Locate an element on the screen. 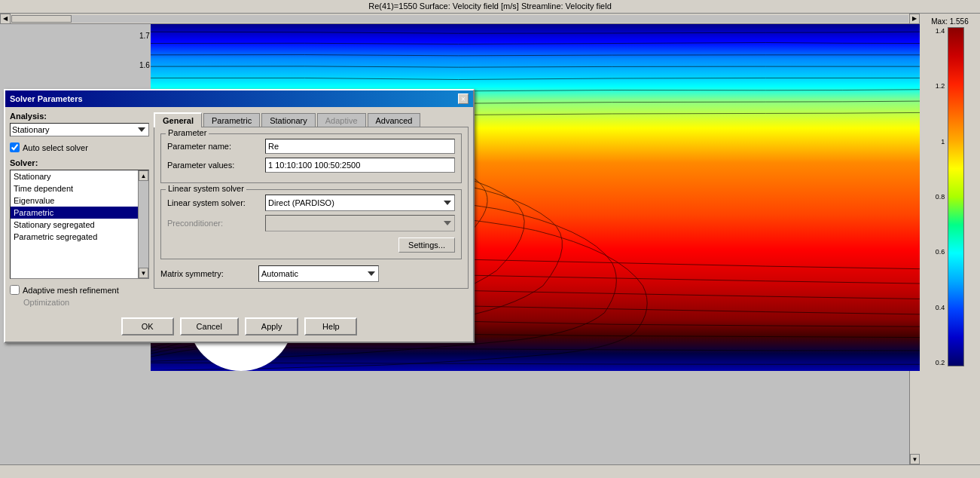 The width and height of the screenshot is (980, 478). parameter-group: Parameter Parameter name: Parameter valu… is located at coordinates (311, 158).